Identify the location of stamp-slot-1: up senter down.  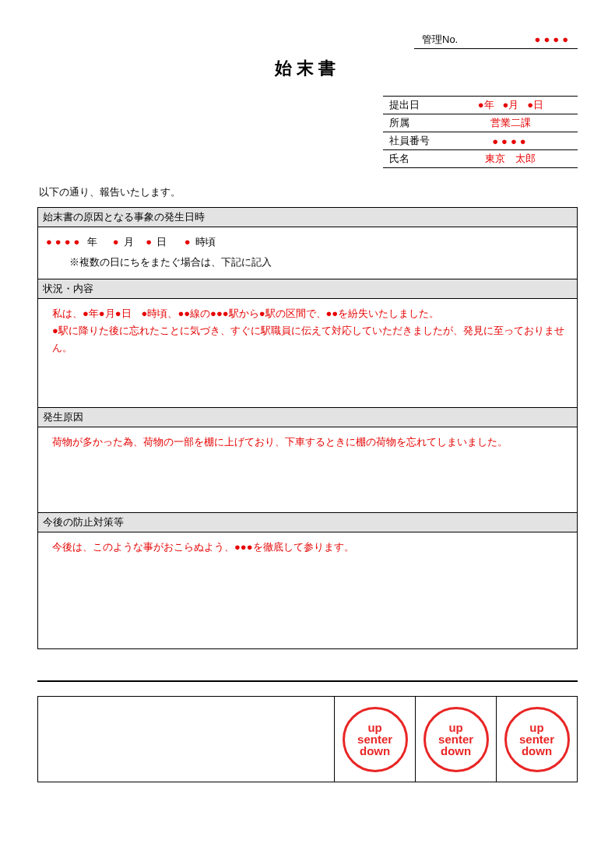
(375, 740).